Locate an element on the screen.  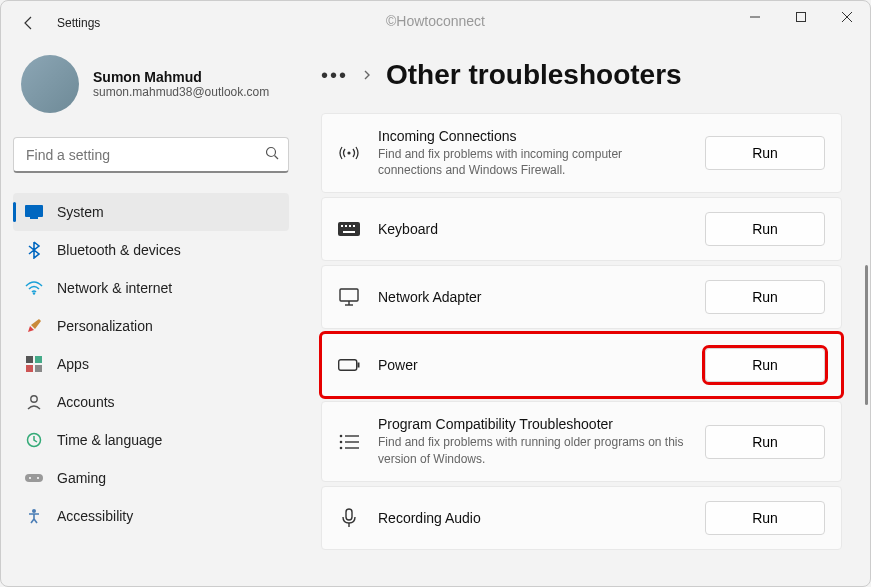
monitor-icon is located at coordinates (349, 297).